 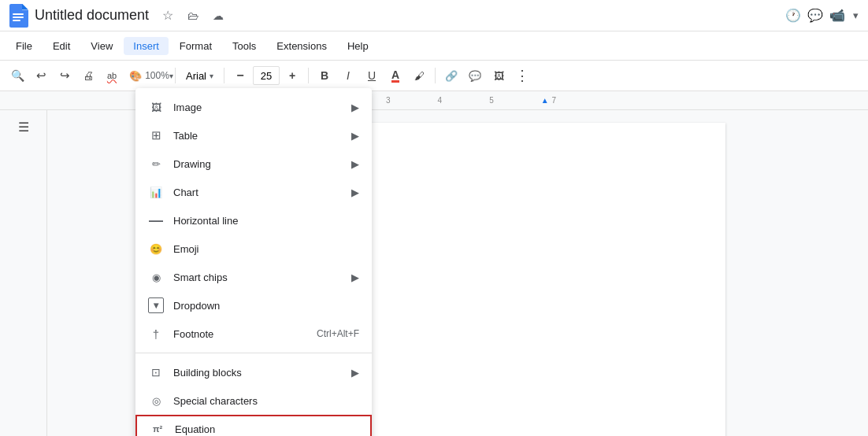 What do you see at coordinates (102, 46) in the screenshot?
I see `menu-view: View` at bounding box center [102, 46].